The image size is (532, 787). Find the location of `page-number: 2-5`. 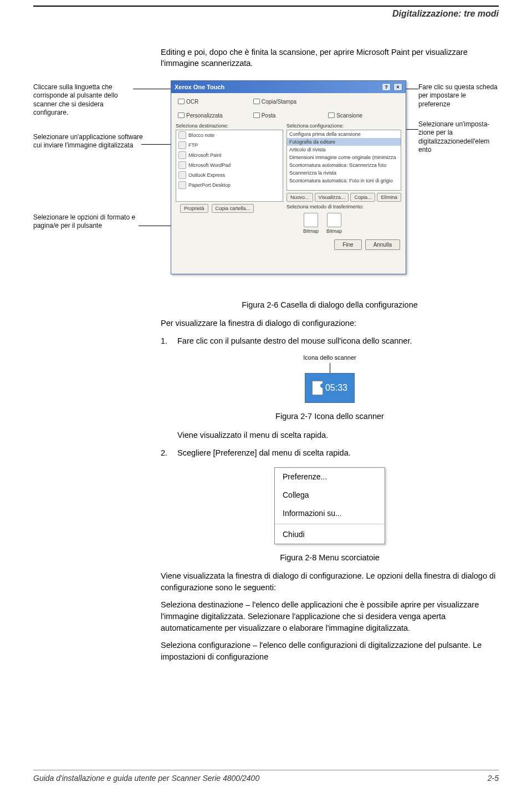

page-number: 2-5 is located at coordinates (493, 778).